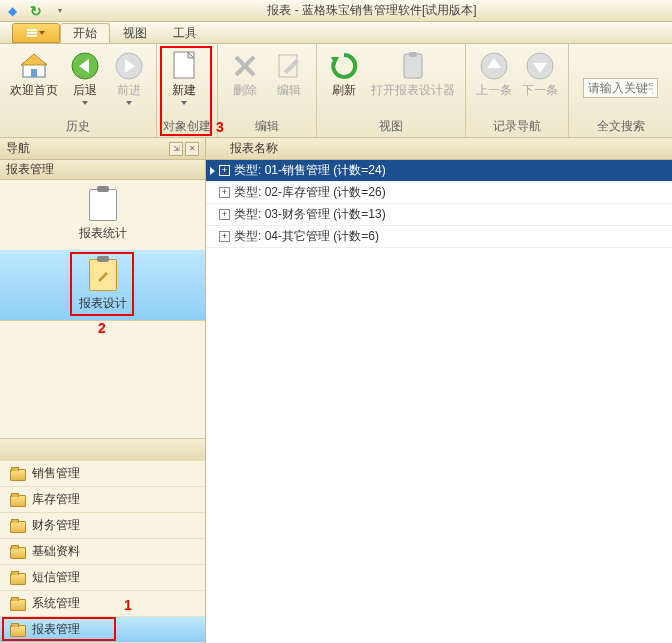  Describe the element at coordinates (494, 90) in the screenshot. I see `prev-label: 上一条` at that location.